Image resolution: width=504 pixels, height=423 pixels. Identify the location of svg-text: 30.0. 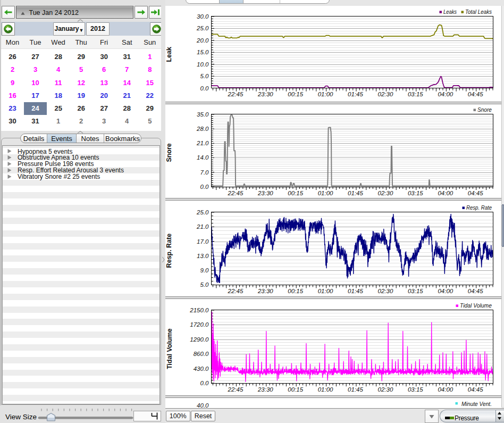
(203, 16).